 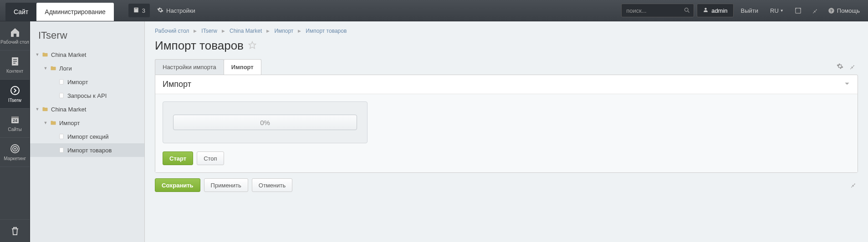 What do you see at coordinates (715, 10) in the screenshot?
I see `user-menu-button: admin` at bounding box center [715, 10].